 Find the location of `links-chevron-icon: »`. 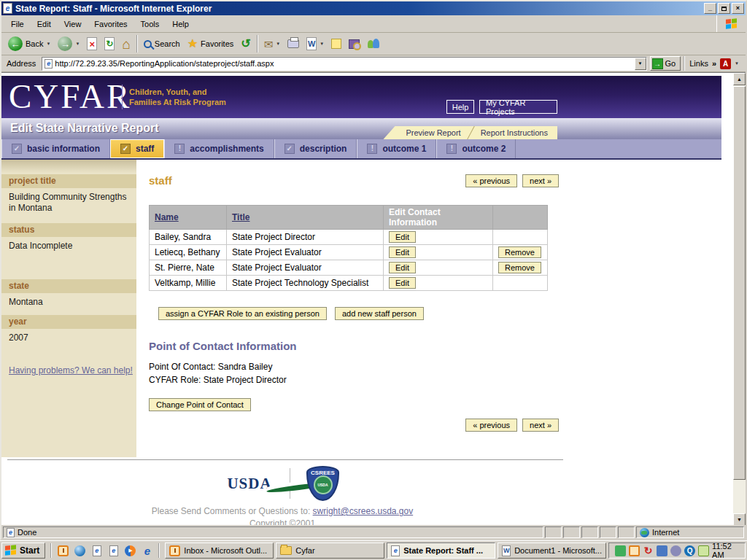

links-chevron-icon: » is located at coordinates (714, 63).